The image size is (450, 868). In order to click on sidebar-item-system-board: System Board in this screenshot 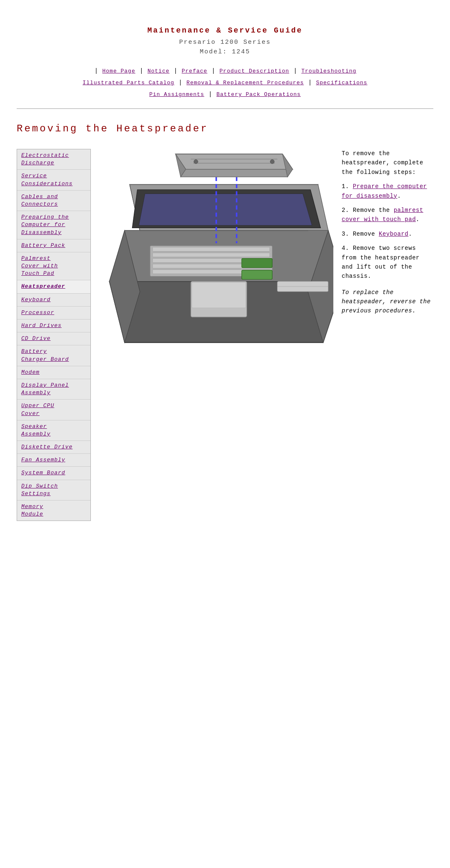, I will do `click(54, 473)`.